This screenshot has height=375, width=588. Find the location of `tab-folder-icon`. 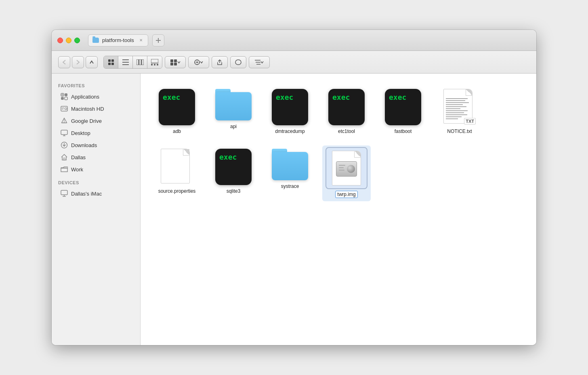

tab-folder-icon is located at coordinates (96, 40).